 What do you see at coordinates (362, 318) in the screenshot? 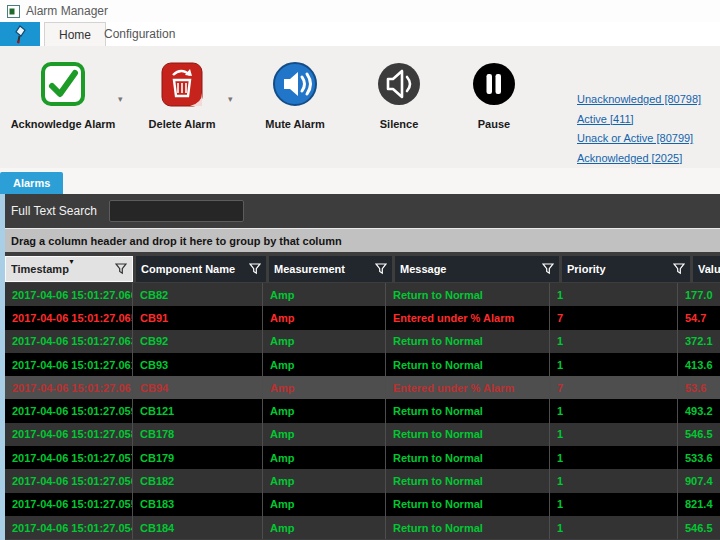
I see `table-row: 2017-04-06 15:01:27.065 CB91 Amp Entered…` at bounding box center [362, 318].